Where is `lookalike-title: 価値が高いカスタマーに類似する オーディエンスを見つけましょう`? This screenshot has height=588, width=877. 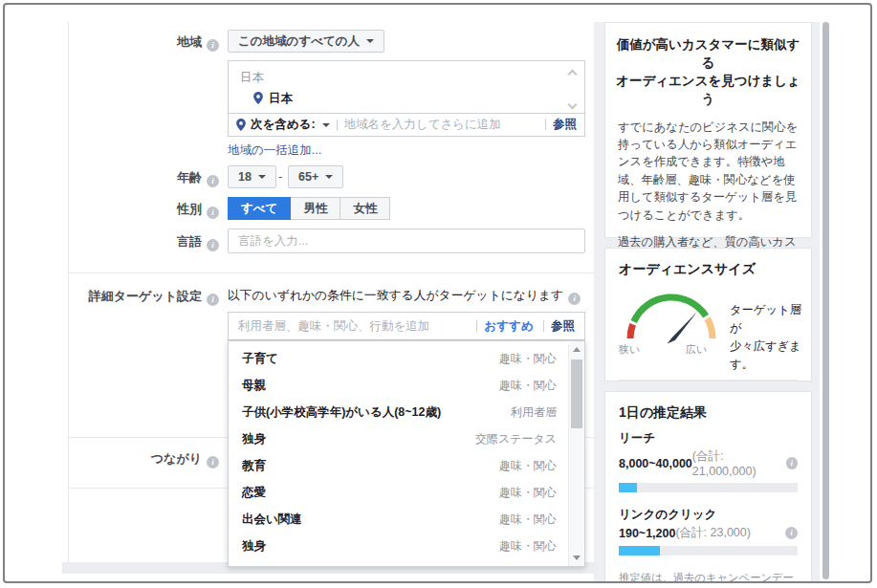 lookalike-title: 価値が高いカスタマーに類似する オーディエンスを見つけましょう is located at coordinates (708, 73).